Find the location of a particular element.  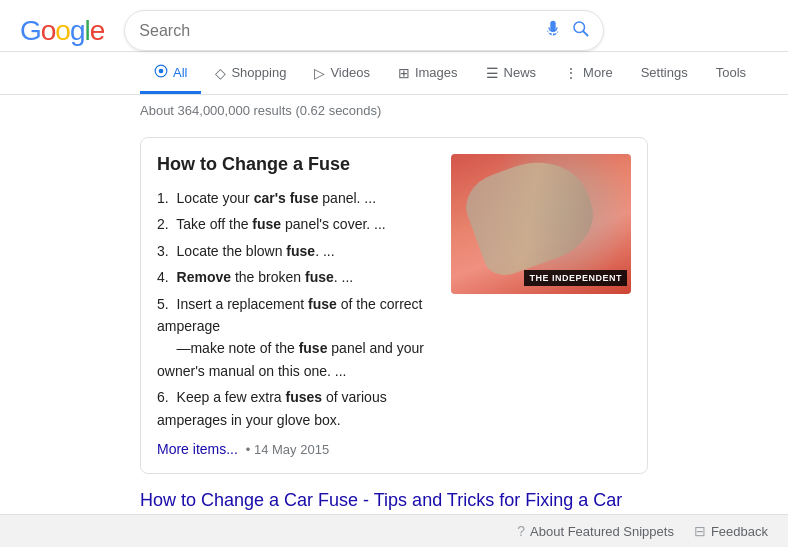

tab-news-label: News is located at coordinates (520, 72).